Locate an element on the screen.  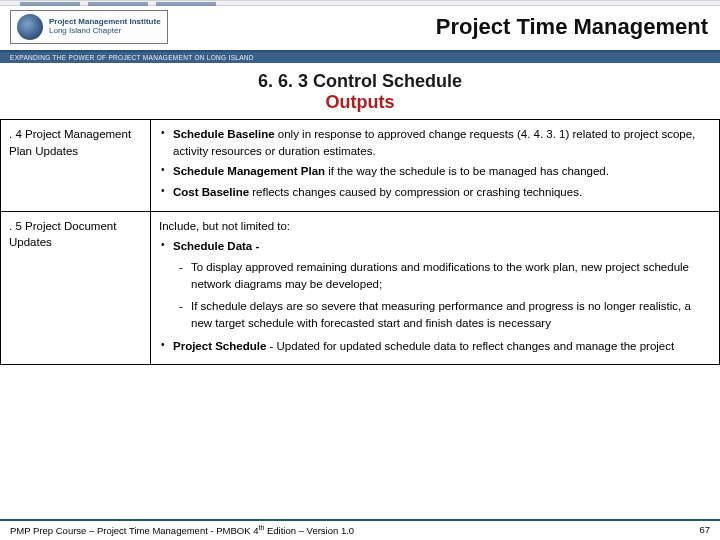
pmi-logo: Project Management Institute Long Island… is located at coordinates (89, 27).